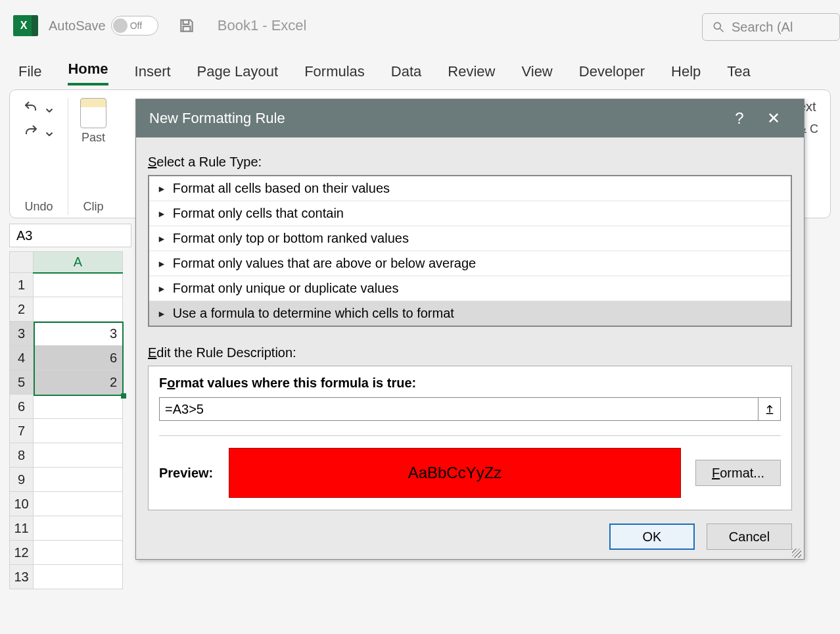  Describe the element at coordinates (286, 288) in the screenshot. I see `rule-type-text: Format only unique or duplicate values` at that location.